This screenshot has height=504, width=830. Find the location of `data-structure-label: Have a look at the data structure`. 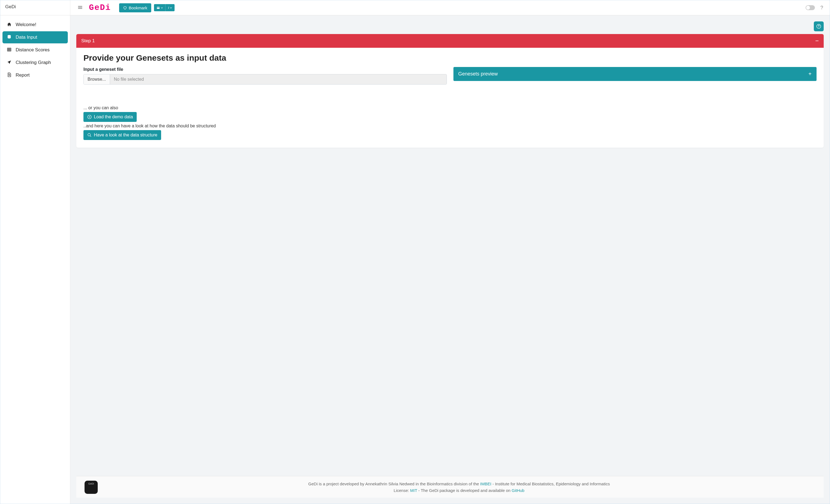

data-structure-label: Have a look at the data structure is located at coordinates (126, 135).